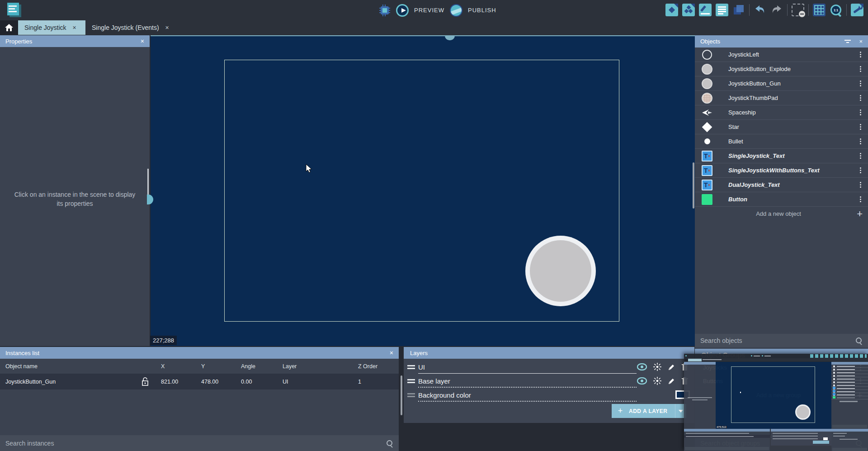 The width and height of the screenshot is (868, 451). I want to click on properties-panel: Properties × Click on an instance in the…, so click(75, 191).